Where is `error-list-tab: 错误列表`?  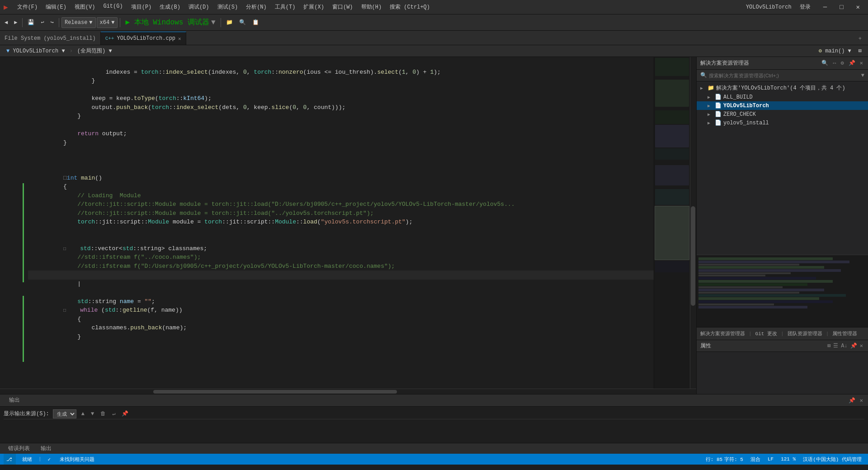 error-list-tab: 错误列表 is located at coordinates (19, 449).